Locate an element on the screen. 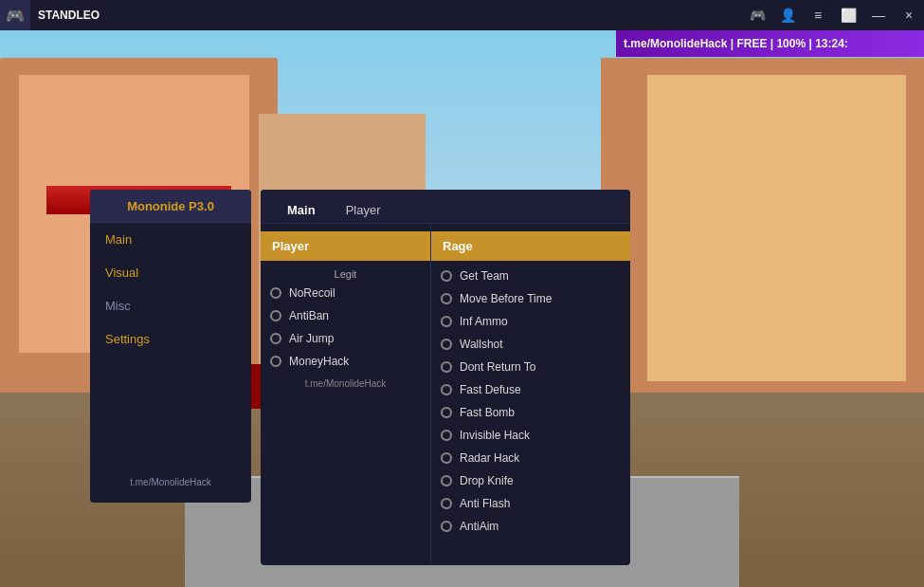 The image size is (924, 587). player-item-moneyhack: MoneyHack is located at coordinates (345, 361).